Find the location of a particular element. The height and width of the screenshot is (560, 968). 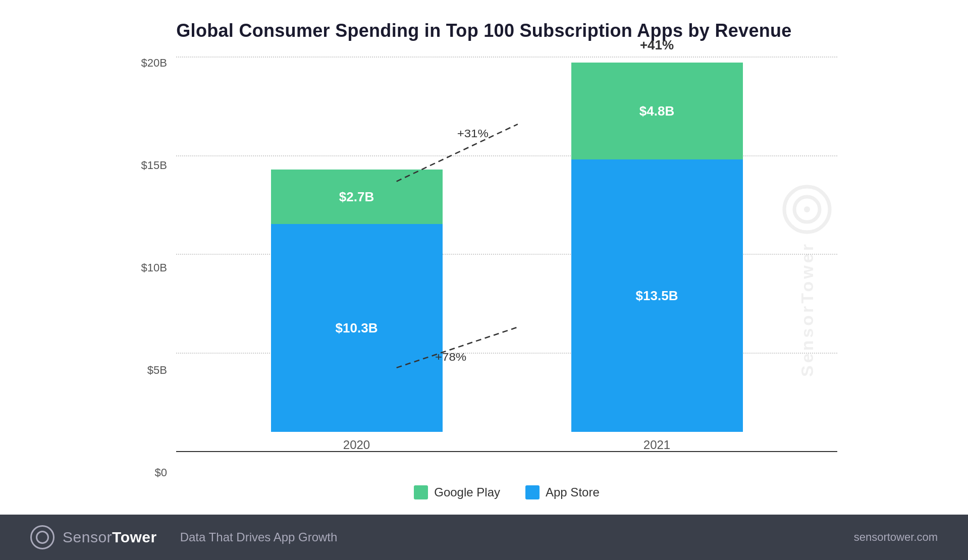

y-label-0: $0 is located at coordinates (161, 473).